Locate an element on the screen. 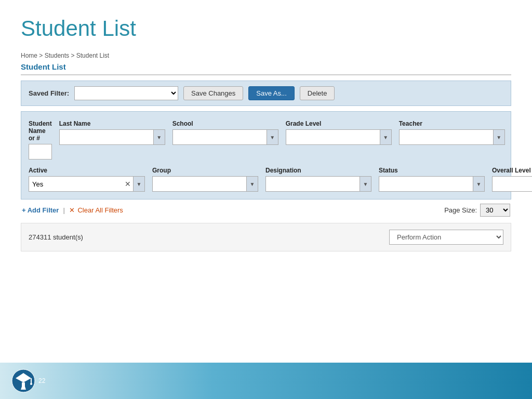 This screenshot has height=399, width=532. filter-label-group: Group is located at coordinates (205, 170).